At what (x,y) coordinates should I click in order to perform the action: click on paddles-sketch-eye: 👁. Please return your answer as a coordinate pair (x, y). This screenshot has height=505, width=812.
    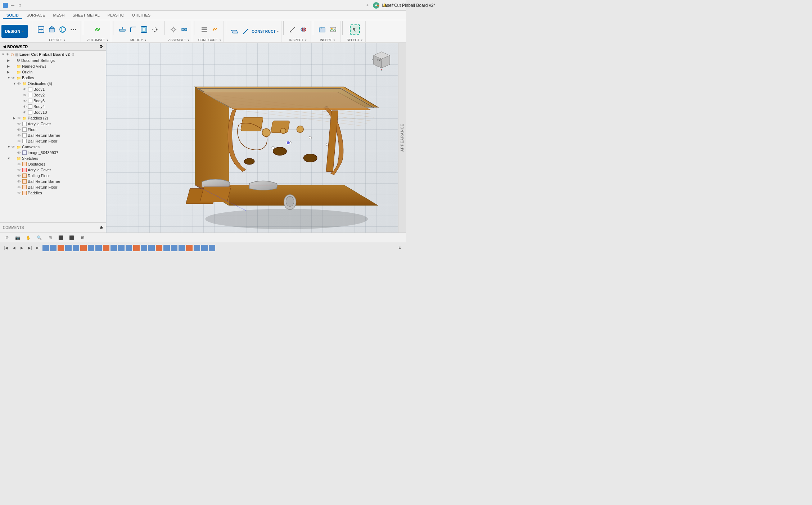
    Looking at the image, I should click on (20, 193).